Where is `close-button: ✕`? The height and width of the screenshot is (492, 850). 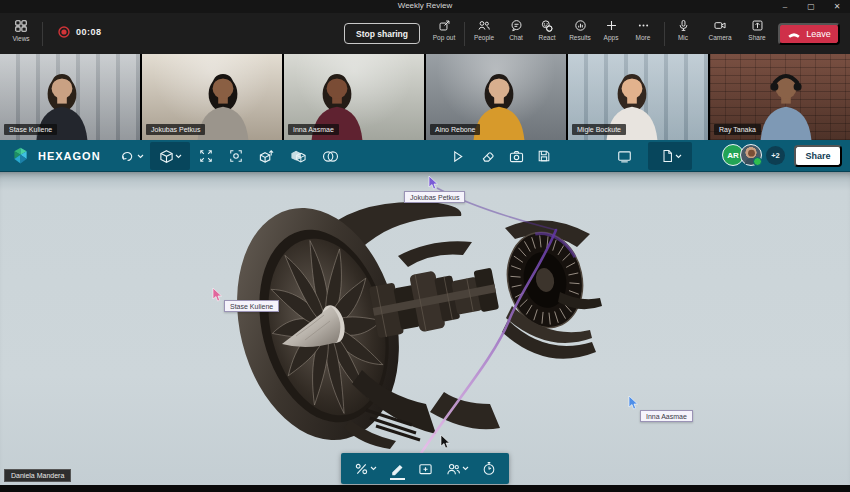
close-button: ✕ is located at coordinates (837, 6).